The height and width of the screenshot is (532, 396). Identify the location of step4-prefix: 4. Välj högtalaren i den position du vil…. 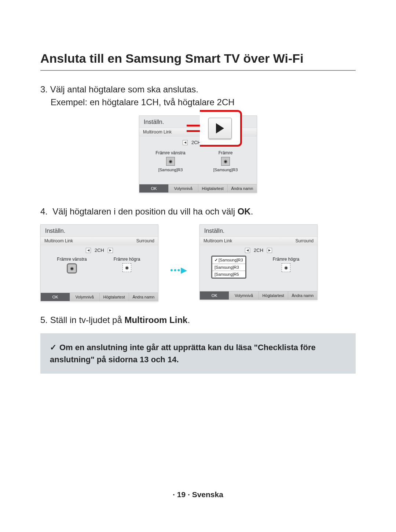
(139, 211).